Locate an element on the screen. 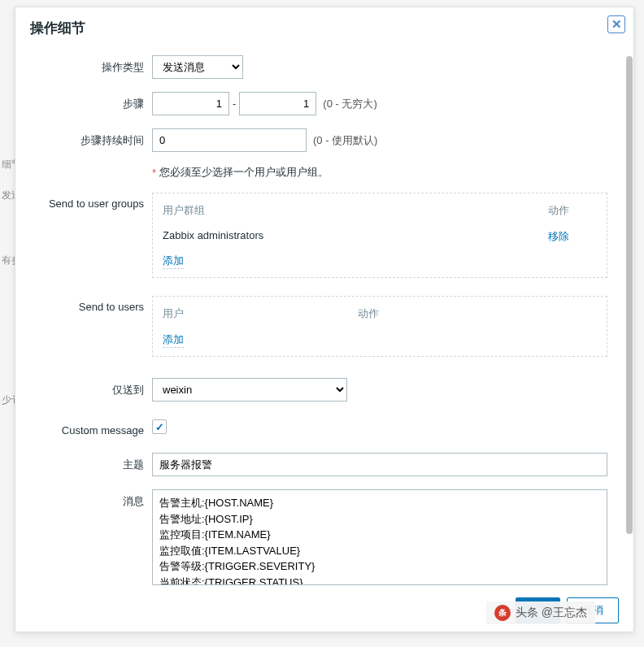 This screenshot has width=644, height=647. step-duration-input is located at coordinates (229, 140).